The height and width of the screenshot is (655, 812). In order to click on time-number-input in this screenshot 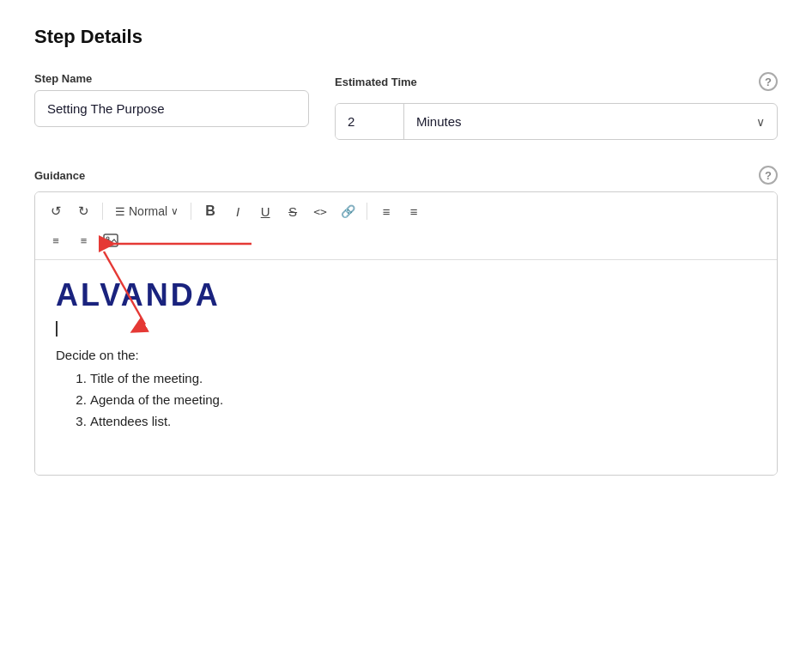, I will do `click(370, 122)`.